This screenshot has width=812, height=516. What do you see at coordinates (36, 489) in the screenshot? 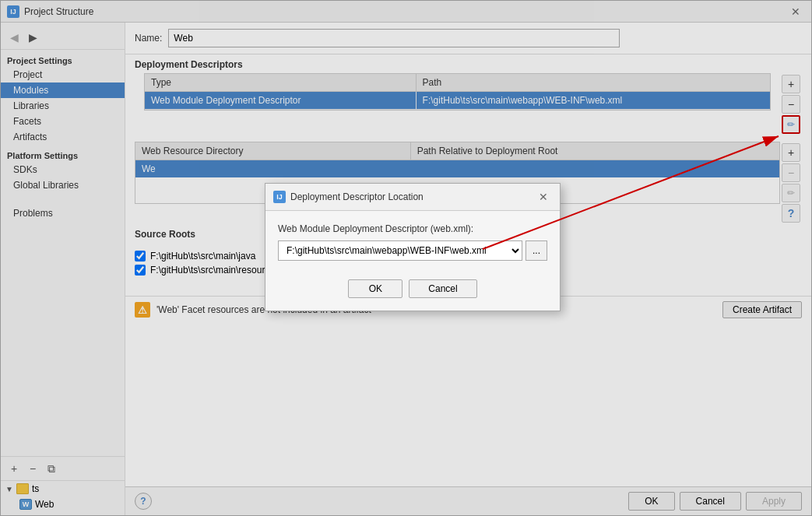
I see `tree-root-label: ts` at bounding box center [36, 489].